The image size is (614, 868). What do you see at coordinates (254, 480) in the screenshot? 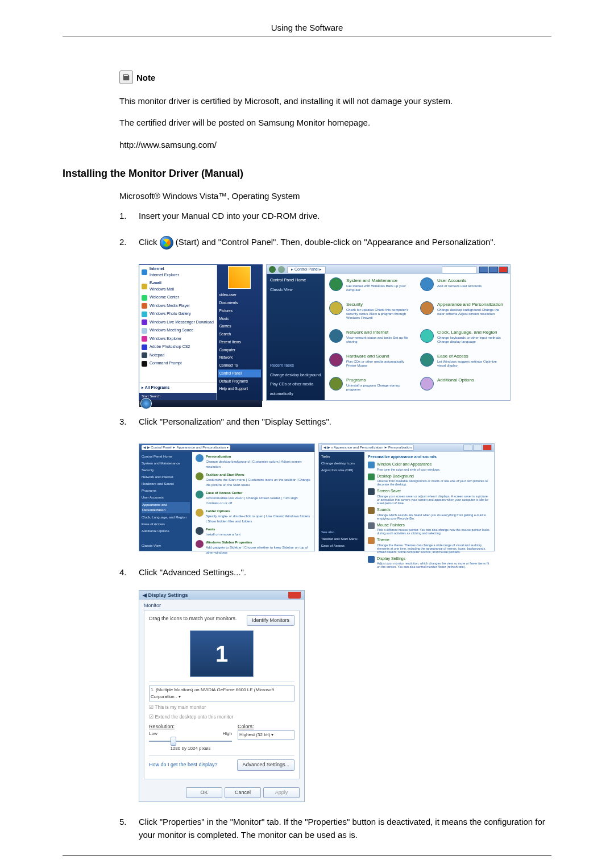
I see `item-taskbar: Taskbar and Start MenuCustomize the Star…` at bounding box center [254, 480].